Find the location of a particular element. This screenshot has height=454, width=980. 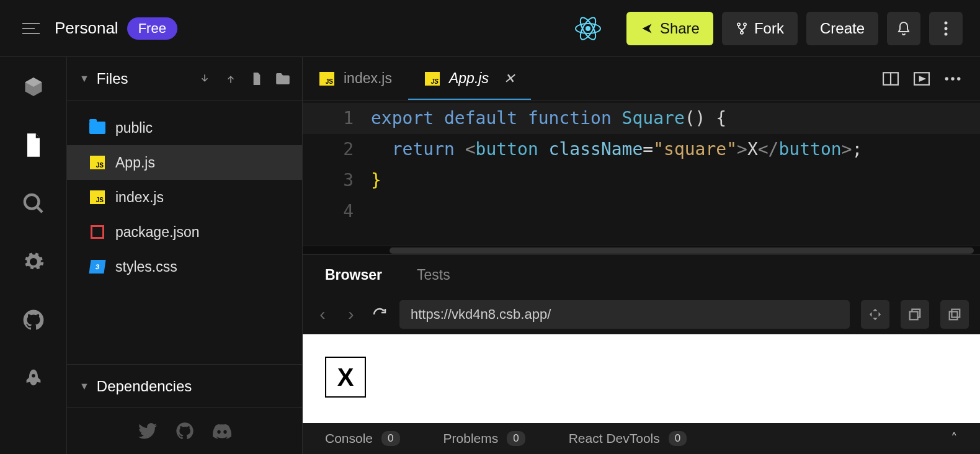

tab-index-js: JS index.js is located at coordinates (355, 78).